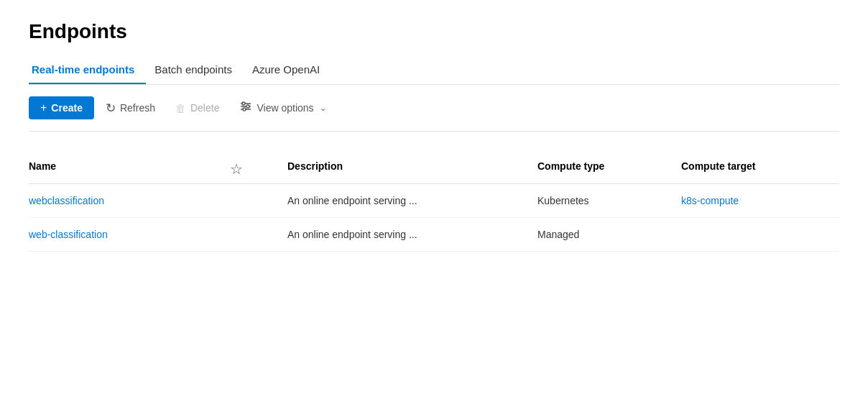 The width and height of the screenshot is (868, 420). I want to click on table-row: web-classification An online endpoint se…, so click(434, 234).